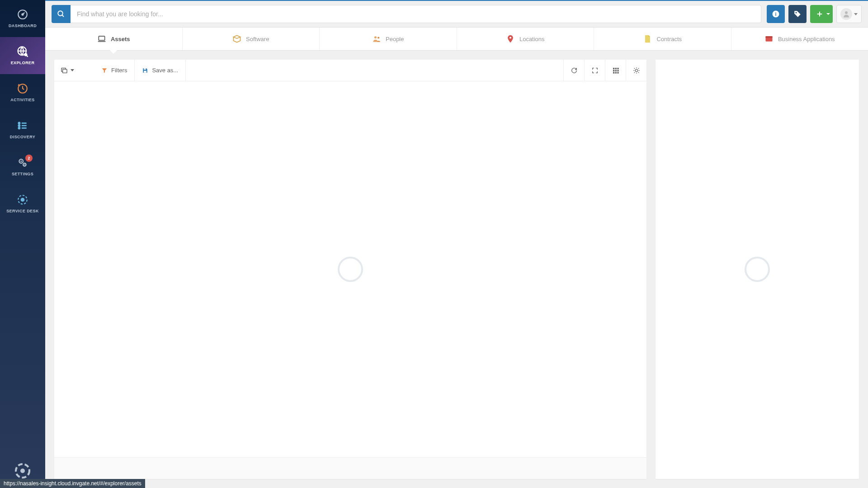  I want to click on search-input, so click(416, 14).